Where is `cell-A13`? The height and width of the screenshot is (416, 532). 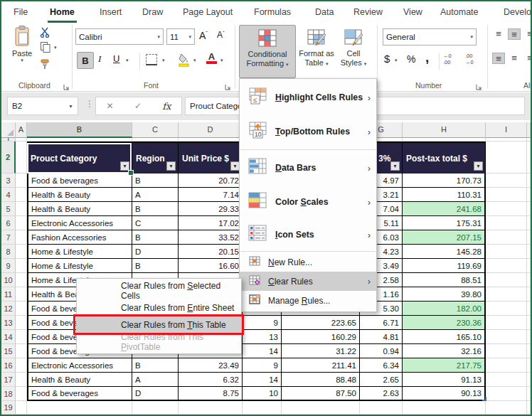 cell-A13 is located at coordinates (21, 323).